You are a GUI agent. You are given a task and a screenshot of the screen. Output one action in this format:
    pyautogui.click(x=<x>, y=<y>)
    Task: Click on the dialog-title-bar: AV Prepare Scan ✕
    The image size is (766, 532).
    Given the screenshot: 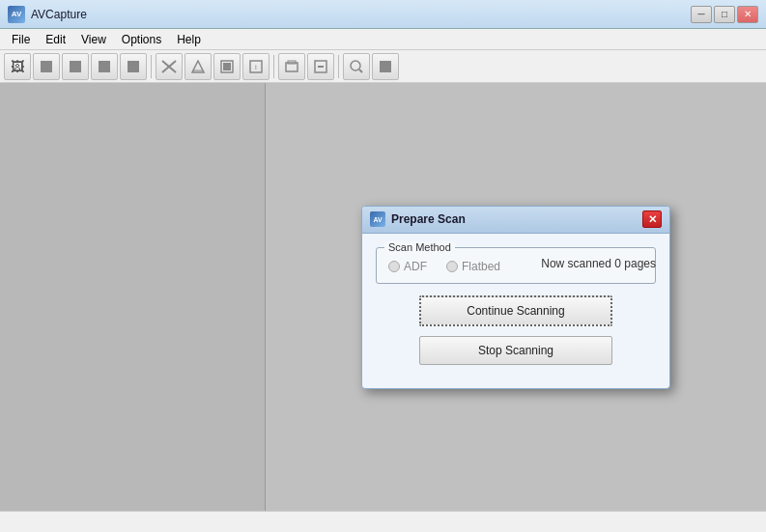 What is the action you would take?
    pyautogui.click(x=516, y=220)
    